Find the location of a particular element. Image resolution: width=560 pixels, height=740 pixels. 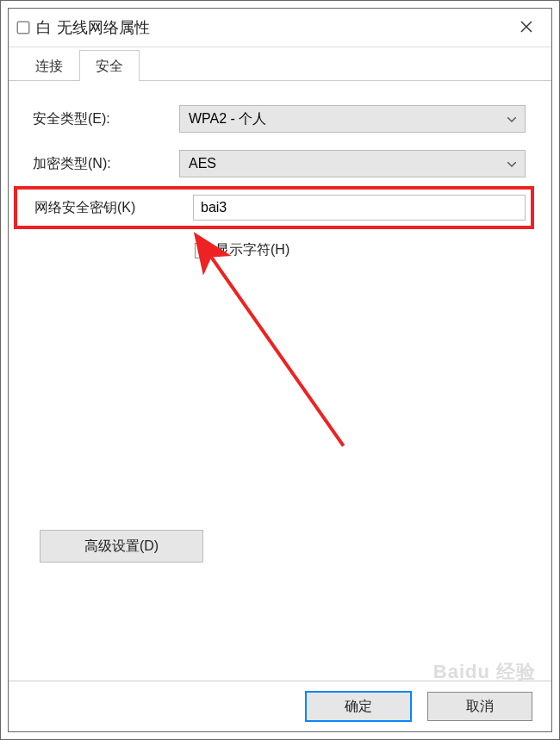

tab-strip: 连接 安全 is located at coordinates (280, 64).